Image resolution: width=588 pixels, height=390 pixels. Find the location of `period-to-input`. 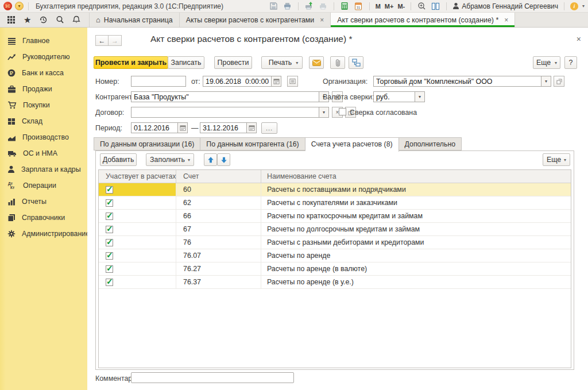

period-to-input is located at coordinates (223, 128).